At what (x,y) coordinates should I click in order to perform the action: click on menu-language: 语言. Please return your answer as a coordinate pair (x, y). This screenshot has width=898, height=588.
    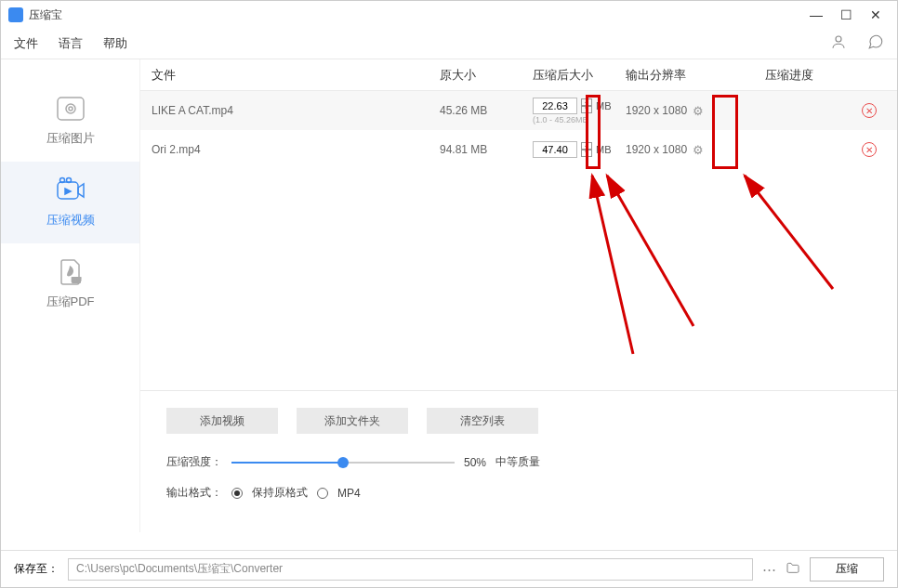
    Looking at the image, I should click on (71, 44).